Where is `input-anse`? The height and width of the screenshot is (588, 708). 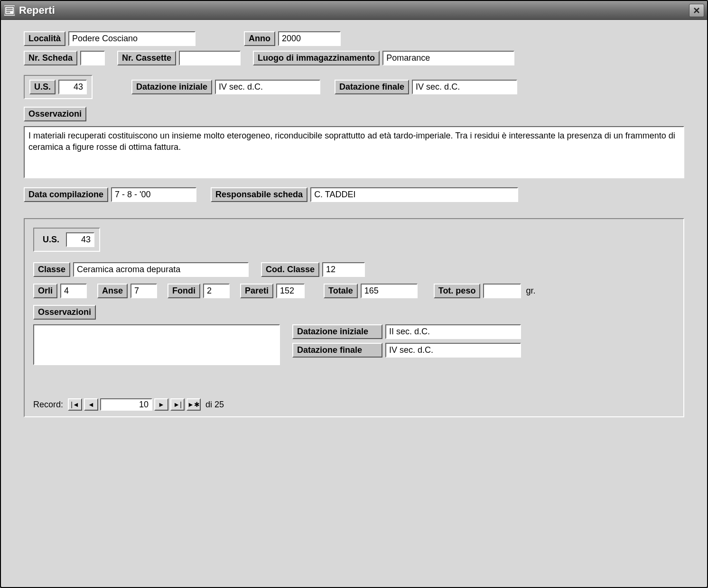
input-anse is located at coordinates (144, 291).